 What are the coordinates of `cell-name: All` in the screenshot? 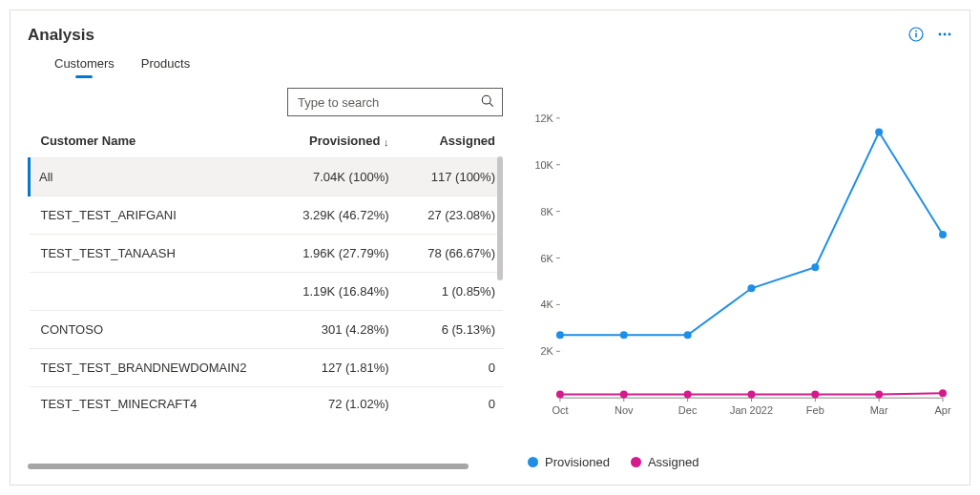 It's located at (151, 177).